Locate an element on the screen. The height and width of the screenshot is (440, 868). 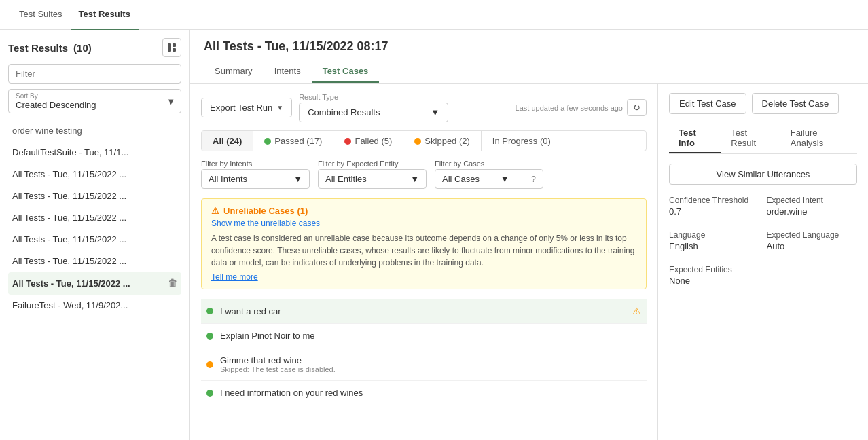
entity-arrow-icon: ▼ is located at coordinates (414, 179).